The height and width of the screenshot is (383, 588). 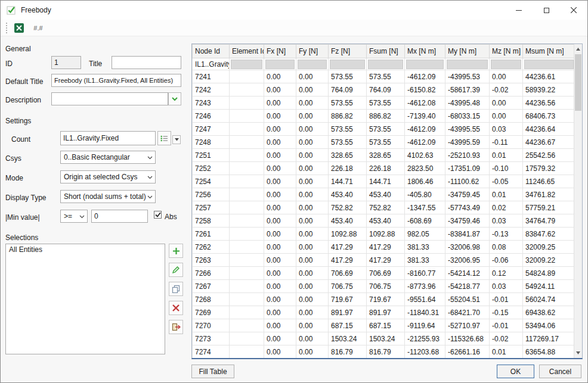 What do you see at coordinates (549, 247) in the screenshot?
I see `table-cell: 32009.25` at bounding box center [549, 247].